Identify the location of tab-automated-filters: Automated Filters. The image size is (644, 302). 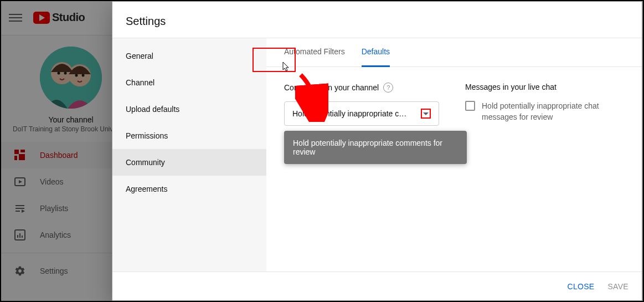
(315, 53).